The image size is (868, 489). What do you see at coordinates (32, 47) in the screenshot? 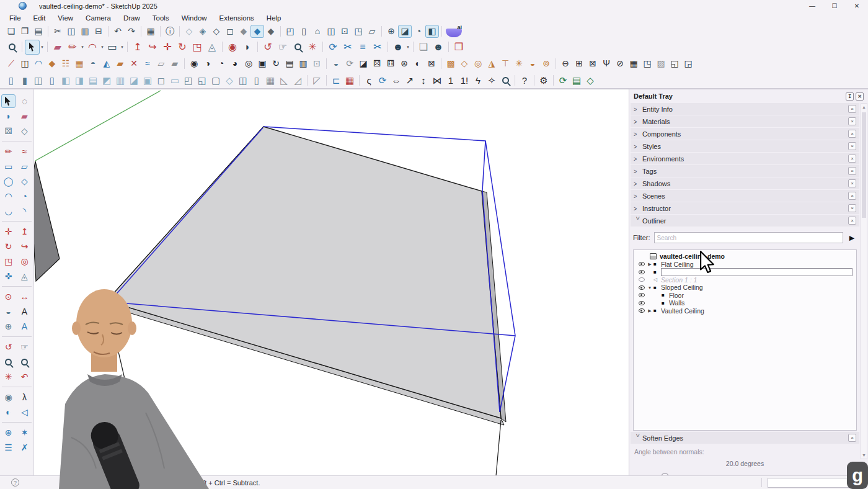
I see `select-tool` at bounding box center [32, 47].